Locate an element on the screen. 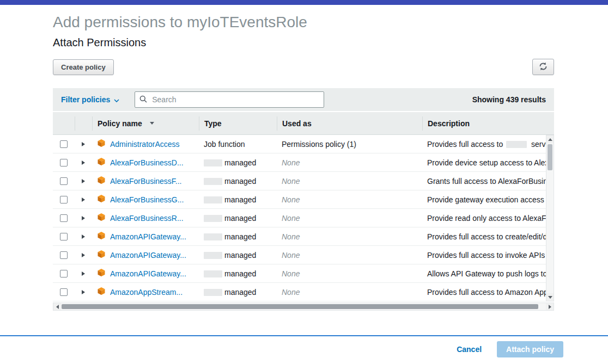 The height and width of the screenshot is (364, 608). header-used-as: Used as is located at coordinates (350, 124).